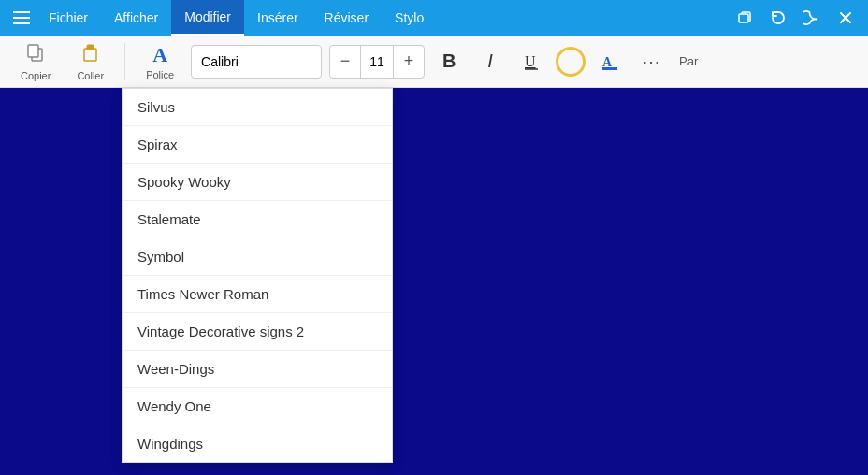  What do you see at coordinates (36, 76) in the screenshot?
I see `copy-label: Copier` at bounding box center [36, 76].